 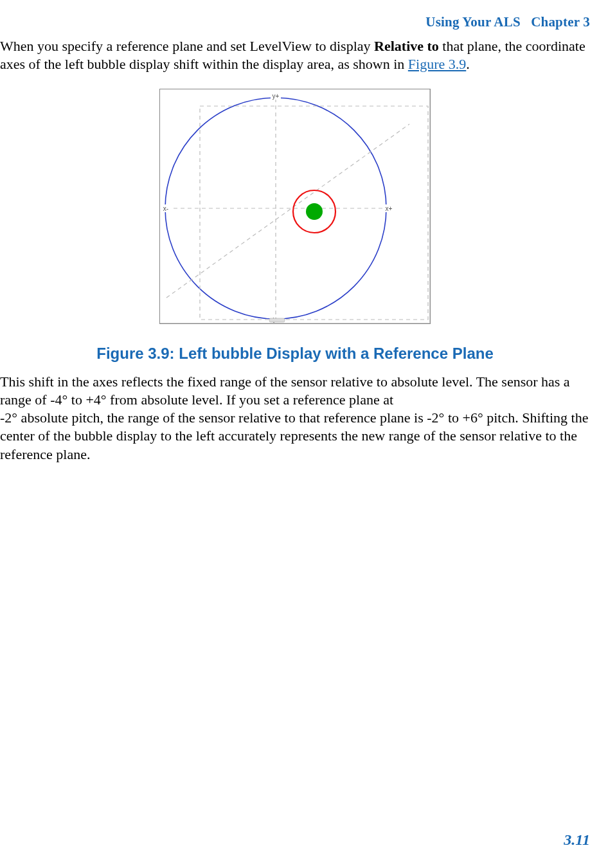 What do you see at coordinates (166, 208) in the screenshot?
I see `x-minus-label: x-` at bounding box center [166, 208].